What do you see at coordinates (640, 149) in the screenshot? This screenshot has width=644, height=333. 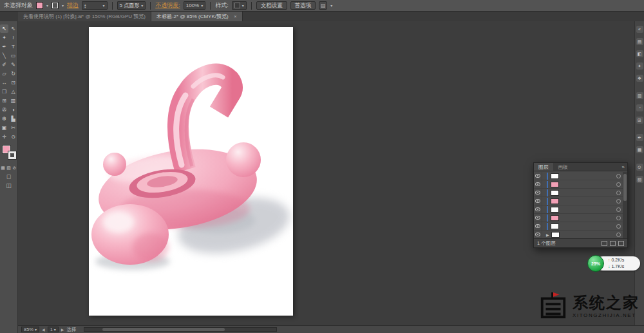 I see `layers-panel-icon: ▦` at bounding box center [640, 149].